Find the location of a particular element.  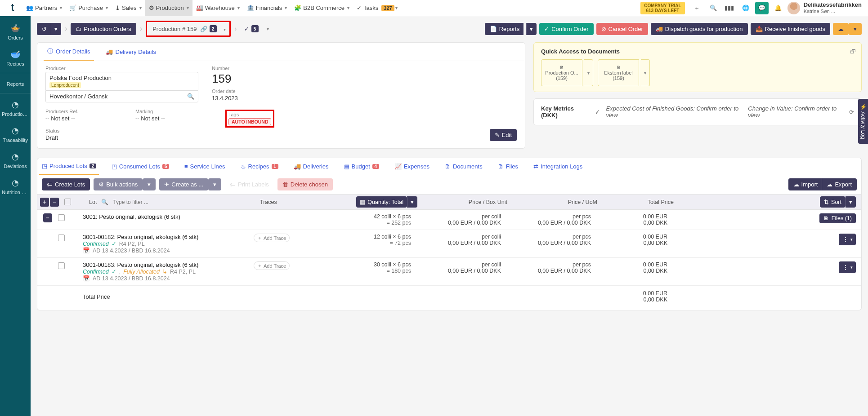

sidebar-trace: ◔Traceability is located at coordinates (15, 134).